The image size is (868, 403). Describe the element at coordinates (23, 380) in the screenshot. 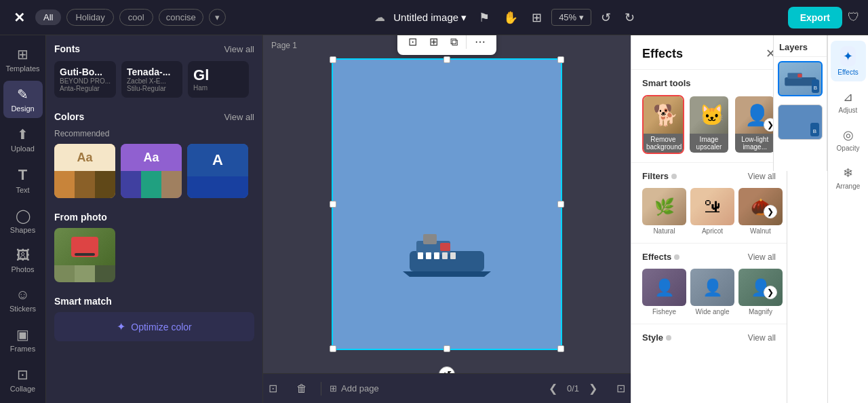

I see `sidebar-item-collage: ⊡ Collage` at that location.